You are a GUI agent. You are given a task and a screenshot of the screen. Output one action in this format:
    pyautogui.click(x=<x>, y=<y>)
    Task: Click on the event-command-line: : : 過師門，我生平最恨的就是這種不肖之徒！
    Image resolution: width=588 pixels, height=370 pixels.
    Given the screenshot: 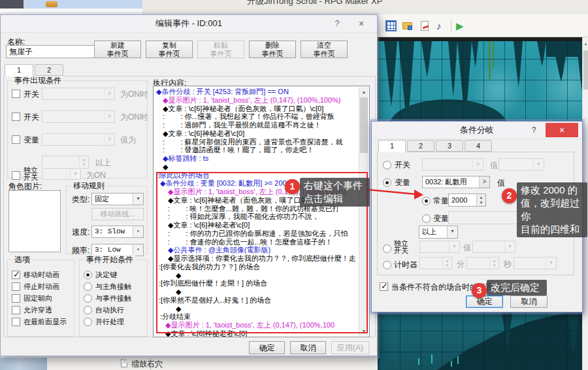 What is the action you would take?
    pyautogui.click(x=261, y=126)
    